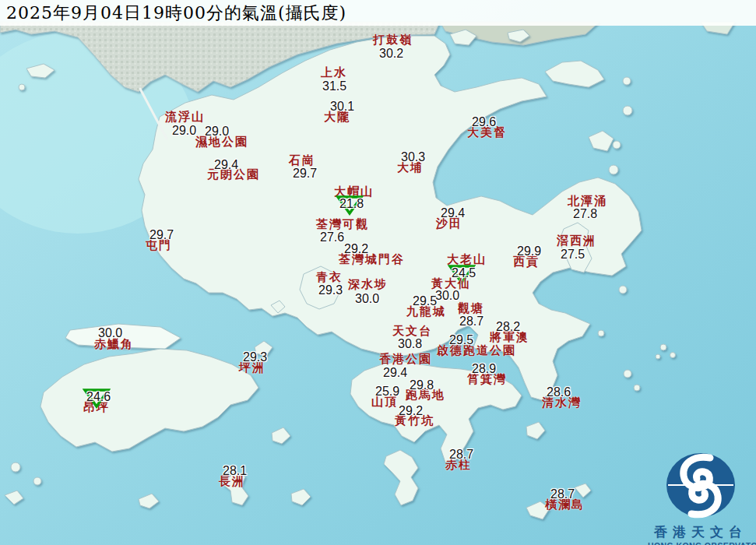 The width and height of the screenshot is (756, 545). I want to click on station-name: 香港公園, so click(406, 360).